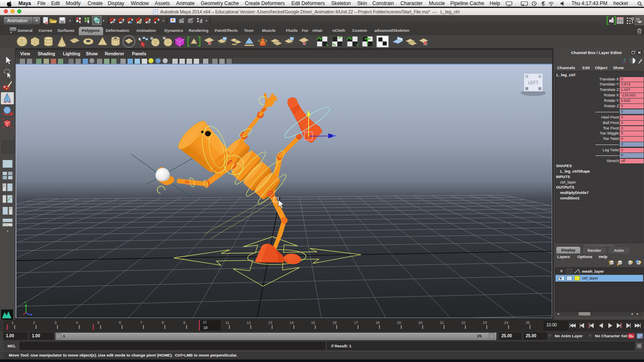 The width and height of the screenshot is (644, 362). What do you see at coordinates (190, 22) in the screenshot?
I see `svg-text: IPR` at bounding box center [190, 22].